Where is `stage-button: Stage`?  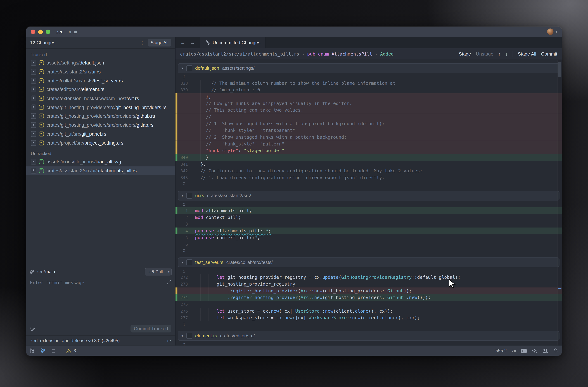
stage-button: Stage is located at coordinates (465, 54).